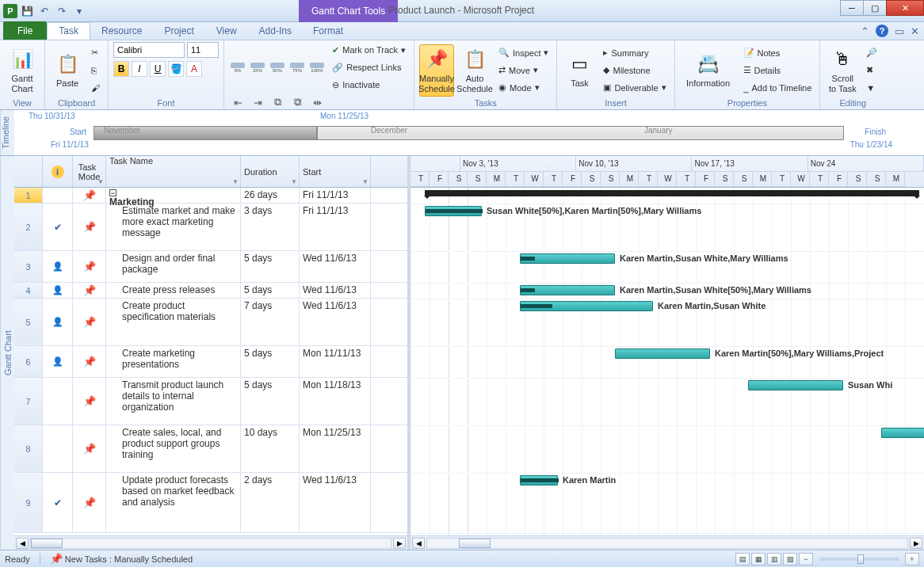 This screenshot has width=924, height=575. Describe the element at coordinates (113, 193) in the screenshot. I see `outline-toggle: −` at that location.